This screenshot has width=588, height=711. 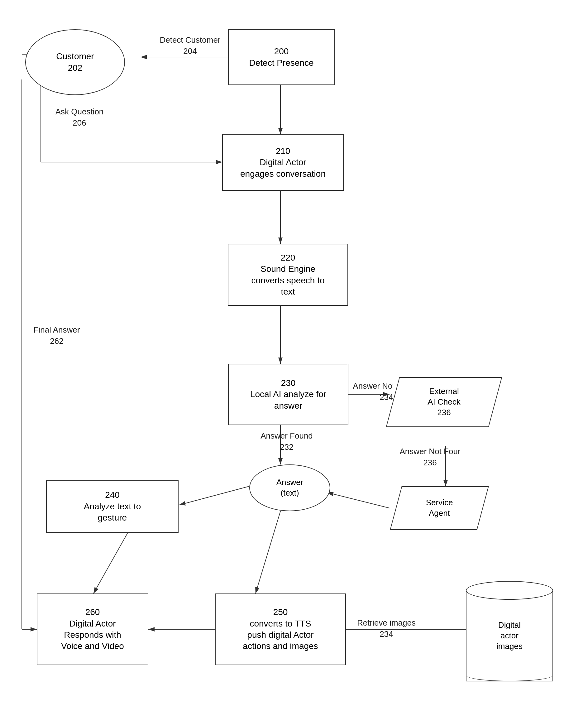 What do you see at coordinates (288, 275) in the screenshot?
I see `sound-engine-node: 220 Sound Engine converts speech to text` at bounding box center [288, 275].